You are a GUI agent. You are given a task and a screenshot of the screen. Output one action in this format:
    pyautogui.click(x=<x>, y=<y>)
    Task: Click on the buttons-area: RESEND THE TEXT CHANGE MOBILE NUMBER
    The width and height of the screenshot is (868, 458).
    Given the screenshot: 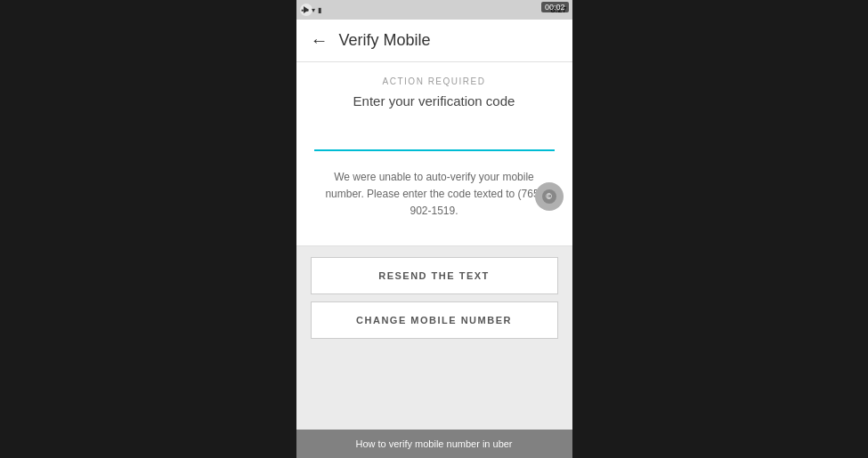 What is the action you would take?
    pyautogui.click(x=434, y=298)
    